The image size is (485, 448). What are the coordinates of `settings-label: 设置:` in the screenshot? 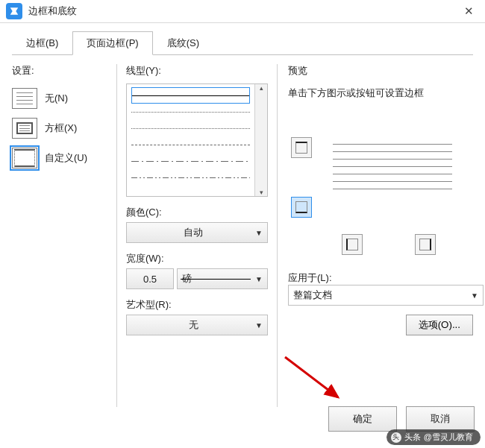 It's located at (64, 71).